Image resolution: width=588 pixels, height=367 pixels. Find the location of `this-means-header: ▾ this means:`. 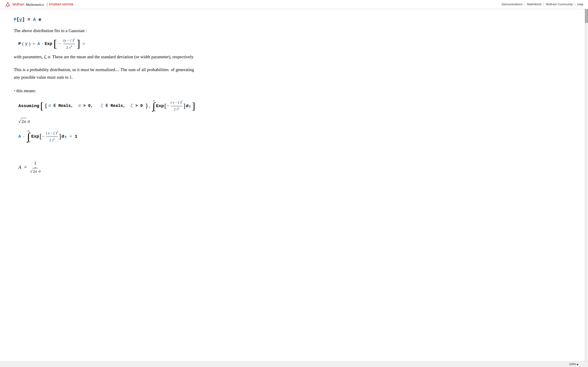

this-means-header: ▾ this means: is located at coordinates (161, 91).